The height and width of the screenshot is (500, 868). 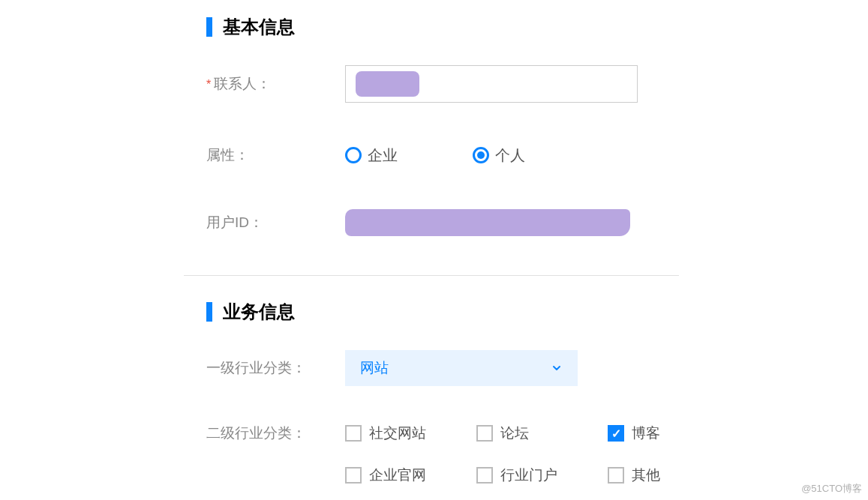 I want to click on contact-input-wrapper, so click(x=491, y=84).